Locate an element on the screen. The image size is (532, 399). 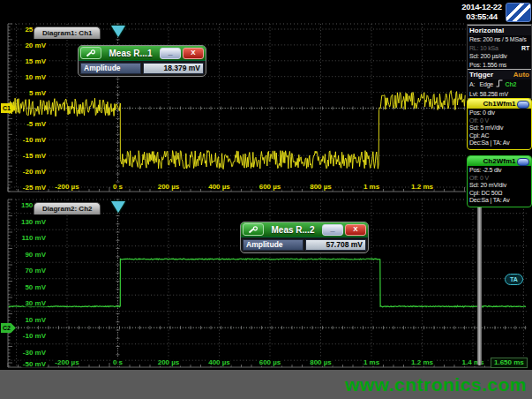
axis-label: -50 mV is located at coordinates (34, 364).